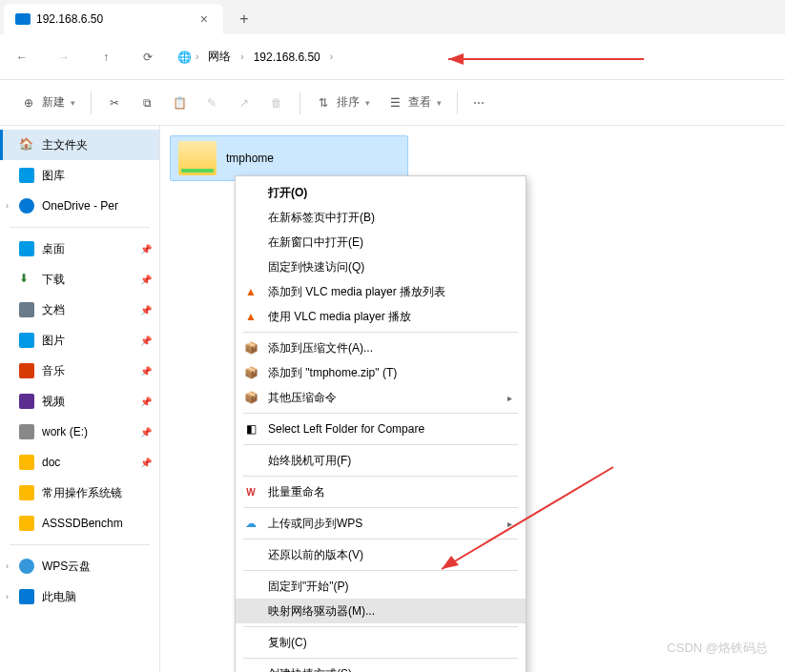 The height and width of the screenshot is (672, 785). Describe the element at coordinates (414, 103) in the screenshot. I see `view-button: ☰ 查看 ▾` at that location.